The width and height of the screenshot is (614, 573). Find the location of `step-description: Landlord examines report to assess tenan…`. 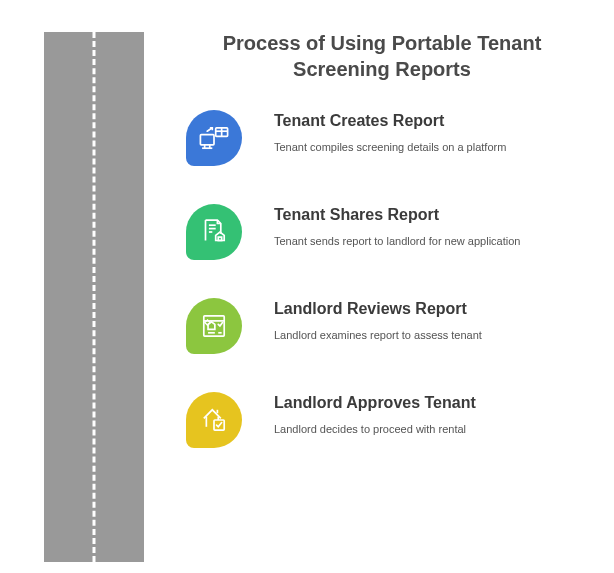

step-description: Landlord examines report to assess tenan… is located at coordinates (378, 336).